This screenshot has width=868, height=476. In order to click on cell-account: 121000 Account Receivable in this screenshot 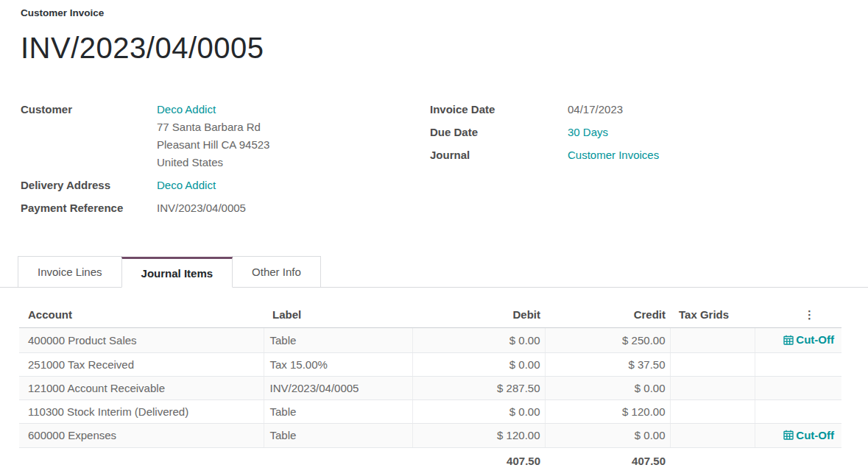, I will do `click(141, 388)`.